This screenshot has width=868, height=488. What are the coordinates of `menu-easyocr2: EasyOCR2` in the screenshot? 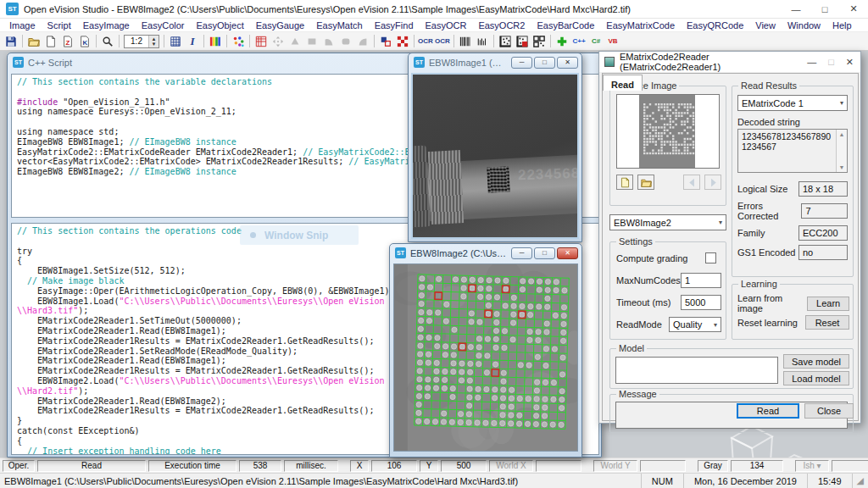 It's located at (502, 25).